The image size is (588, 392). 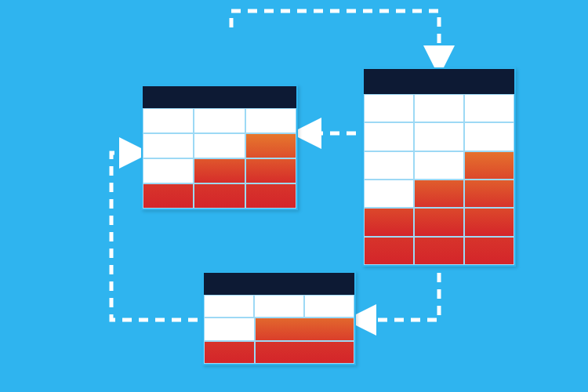 What do you see at coordinates (220, 147) in the screenshot?
I see `table-left` at bounding box center [220, 147].